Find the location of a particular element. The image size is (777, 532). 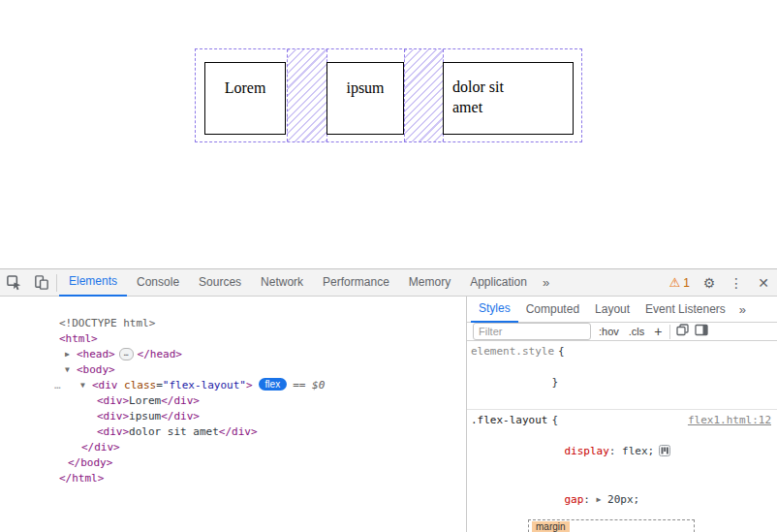

close-devtools-icon: ✕ is located at coordinates (763, 283).